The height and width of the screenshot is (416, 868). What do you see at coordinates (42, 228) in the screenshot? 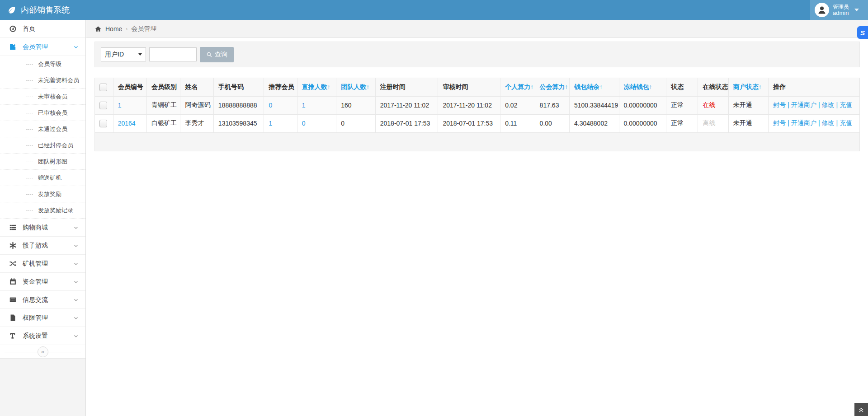
I see `sidebar-item-shop: 购物商城` at bounding box center [42, 228].